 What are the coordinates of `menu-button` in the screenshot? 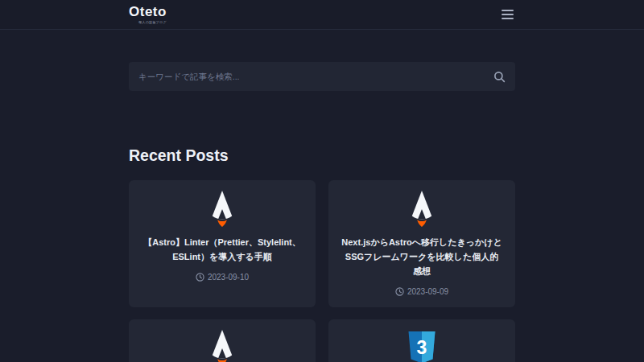 It's located at (507, 14).